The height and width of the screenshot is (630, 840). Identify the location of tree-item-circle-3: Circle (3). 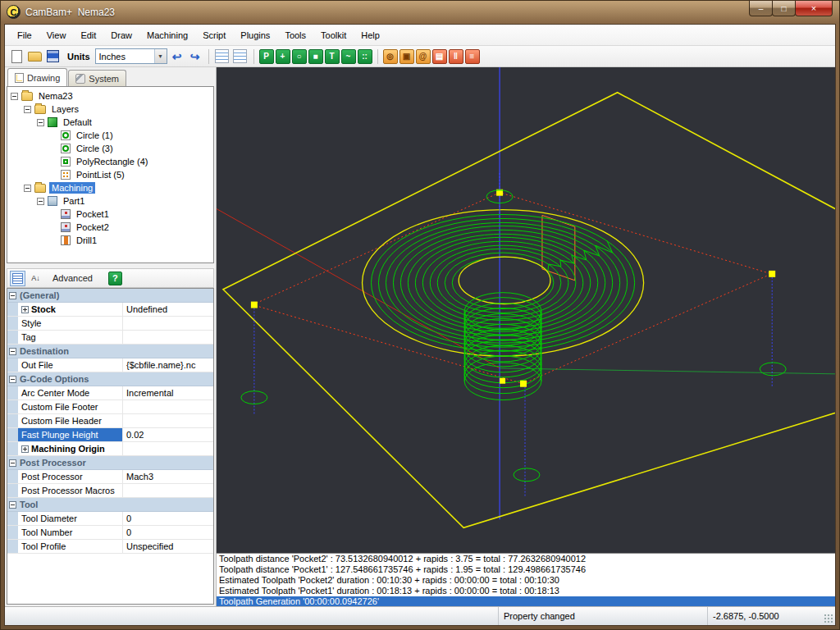
(110, 148).